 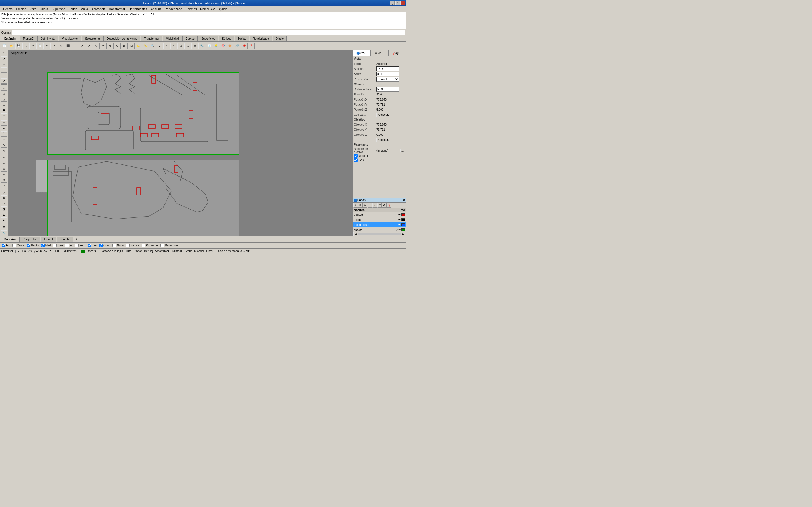 What do you see at coordinates (77, 245) in the screenshot?
I see `snap-checkbox-perp` at bounding box center [77, 245].